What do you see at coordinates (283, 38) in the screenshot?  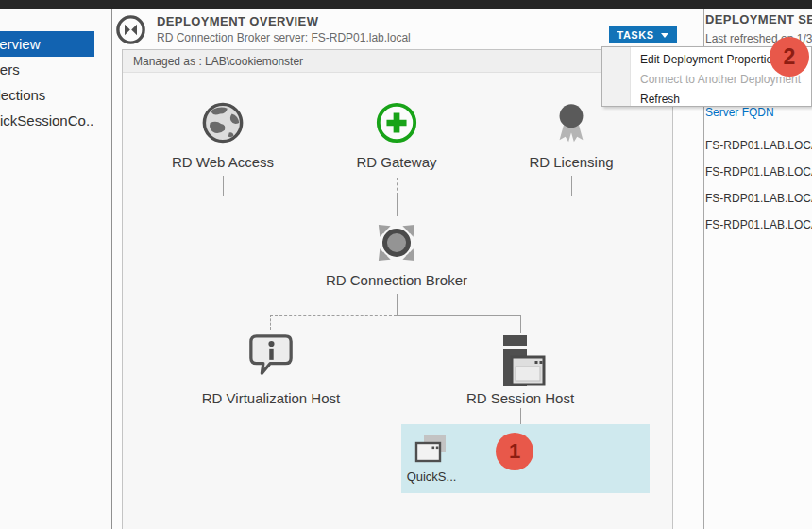 I see `overview-subtitle: RD Connection Broker server: FS-RDP01.la…` at bounding box center [283, 38].